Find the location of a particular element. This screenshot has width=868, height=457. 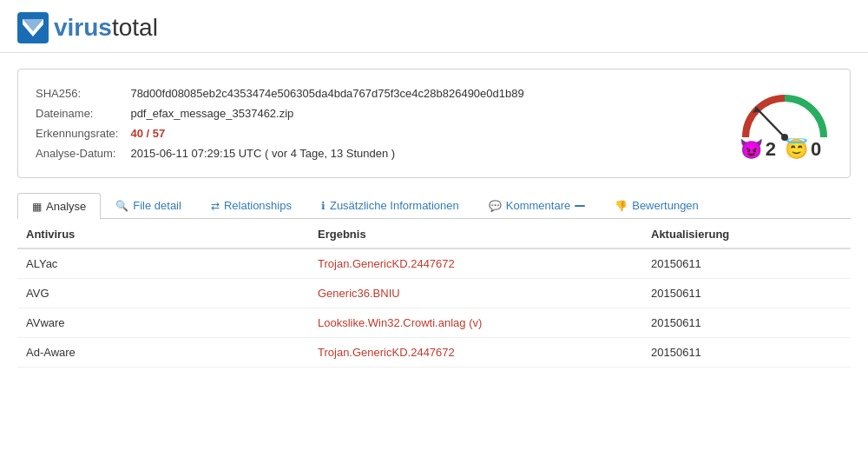

logo-total-text: total is located at coordinates (135, 28).